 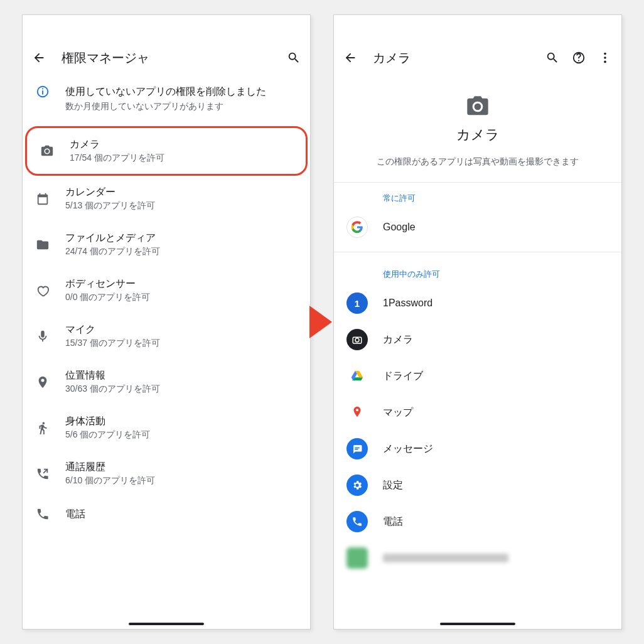 I want to click on info-sub: 数か月使用していないアプリがあります, so click(x=166, y=107).